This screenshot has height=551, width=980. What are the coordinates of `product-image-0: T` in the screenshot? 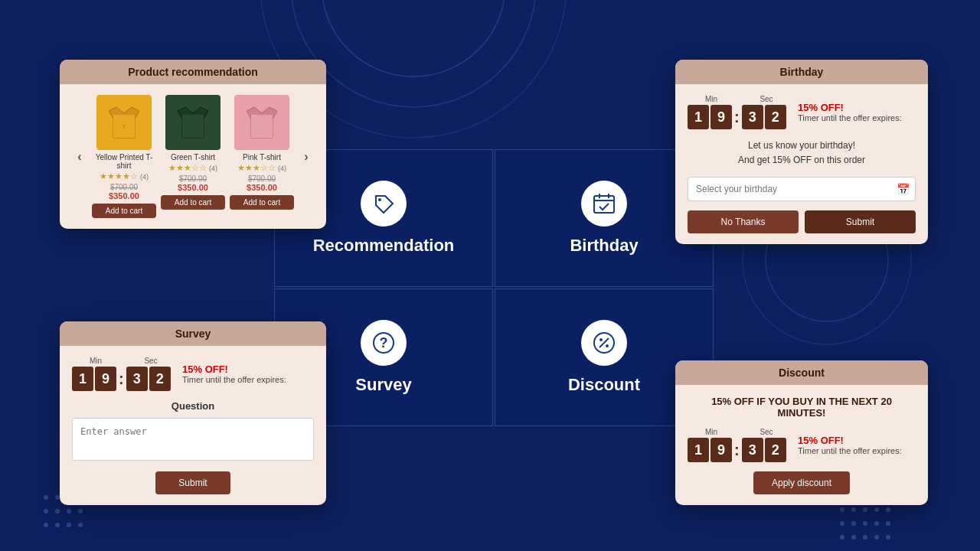 It's located at (124, 122).